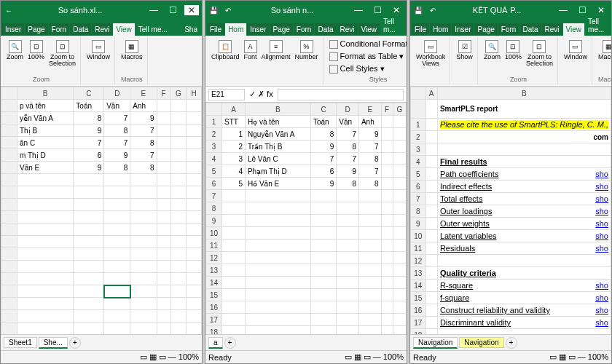  I want to click on report-title: SmartPLS report, so click(524, 109).